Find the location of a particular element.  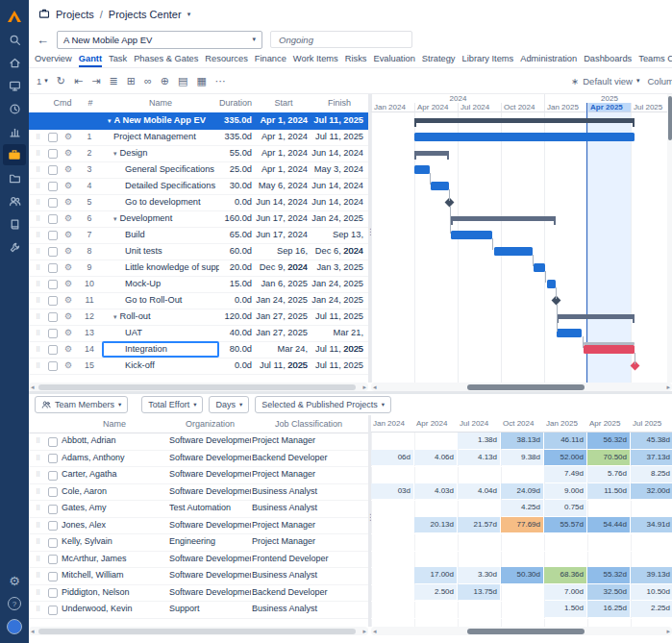

resource-row: ⠿Abbott, AdrianSoftware DevelopmentProje… is located at coordinates (198, 442).